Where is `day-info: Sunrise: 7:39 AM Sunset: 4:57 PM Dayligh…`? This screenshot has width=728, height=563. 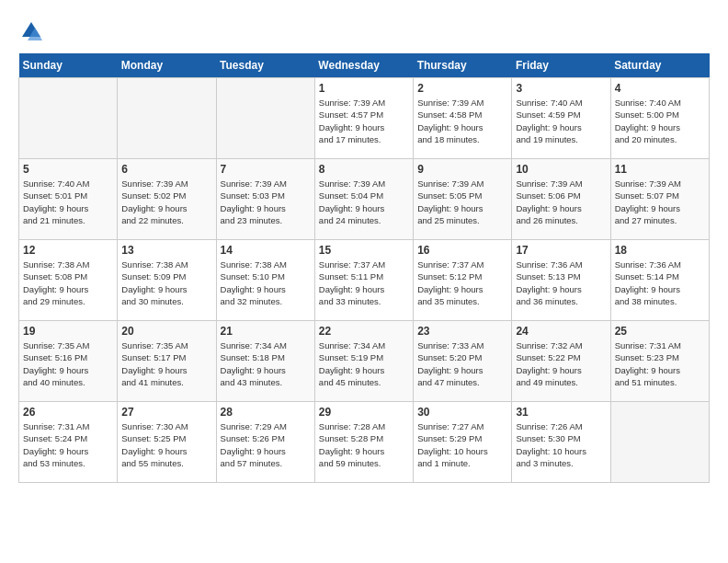
day-info: Sunrise: 7:39 AM Sunset: 4:57 PM Dayligh… is located at coordinates (364, 121).